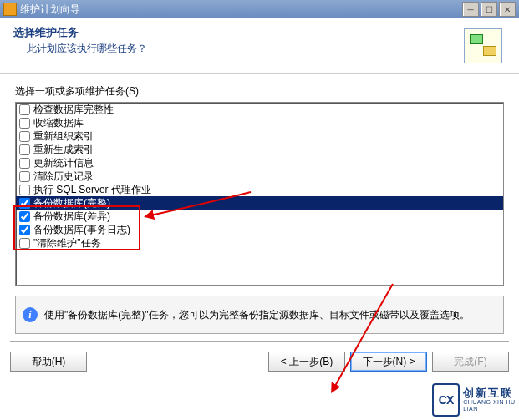 This screenshot has width=519, height=420. I want to click on minimize-button: ─, so click(471, 9).